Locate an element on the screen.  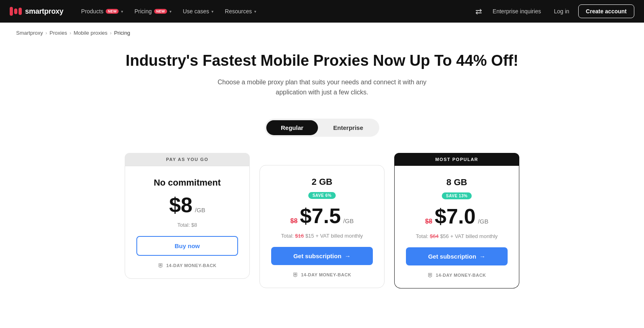
price-main-2gb: $7.5 is located at coordinates (320, 216).